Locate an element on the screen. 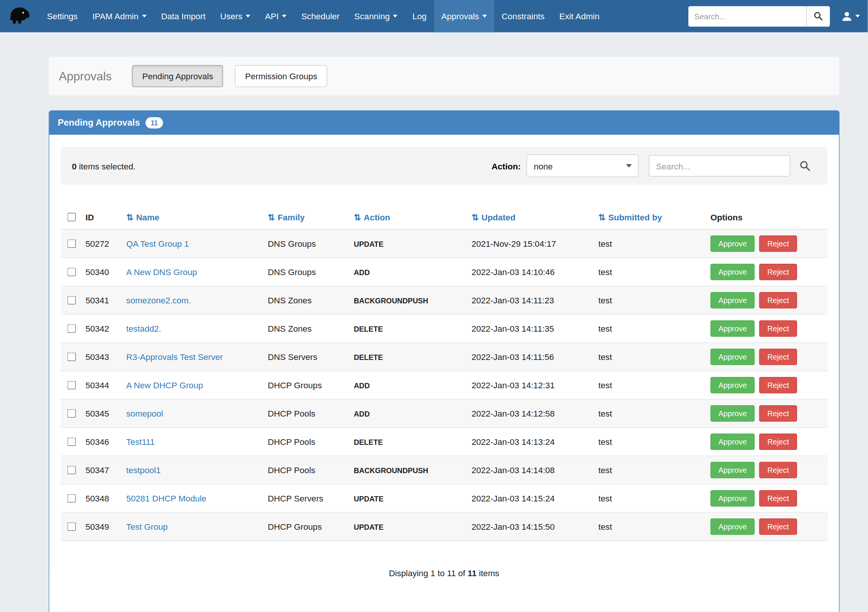 The image size is (868, 612). row-updated: 2022-Jan-03 14:11:23 is located at coordinates (531, 300).